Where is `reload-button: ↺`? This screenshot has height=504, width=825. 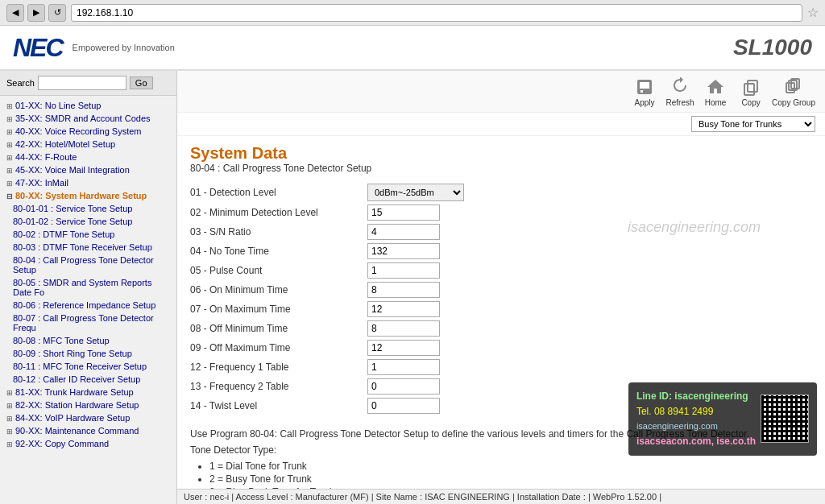
reload-button: ↺ is located at coordinates (57, 13).